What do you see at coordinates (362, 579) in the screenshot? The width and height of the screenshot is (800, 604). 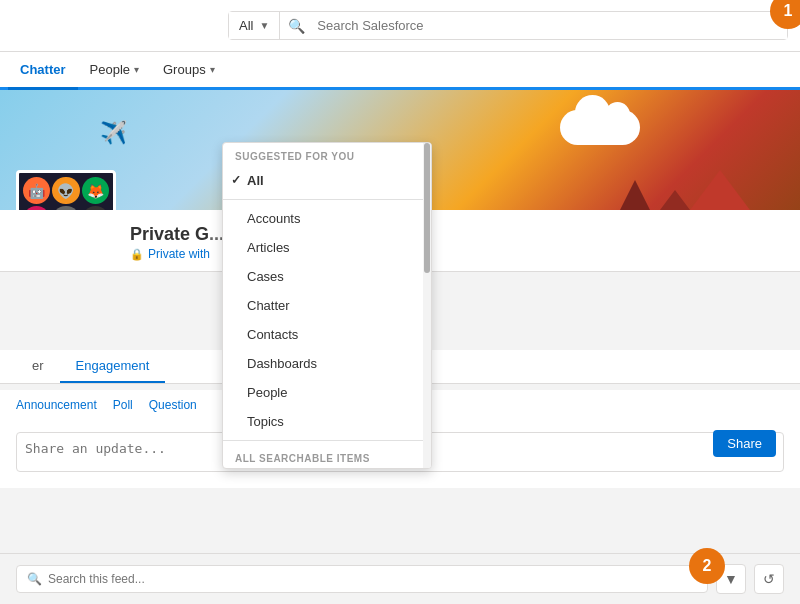 I see `feed-search-wrap: 🔍 2` at bounding box center [362, 579].